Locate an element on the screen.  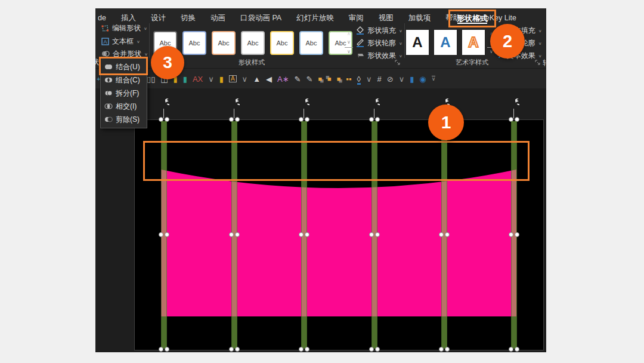
highlight-box-union is located at coordinates (123, 66).